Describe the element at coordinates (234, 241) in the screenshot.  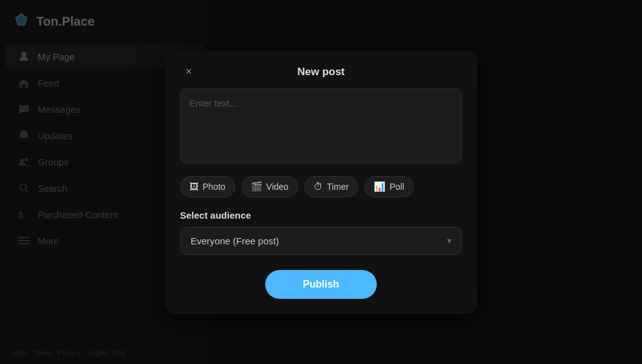
I see `audience-value: Everyone (Free post)` at that location.